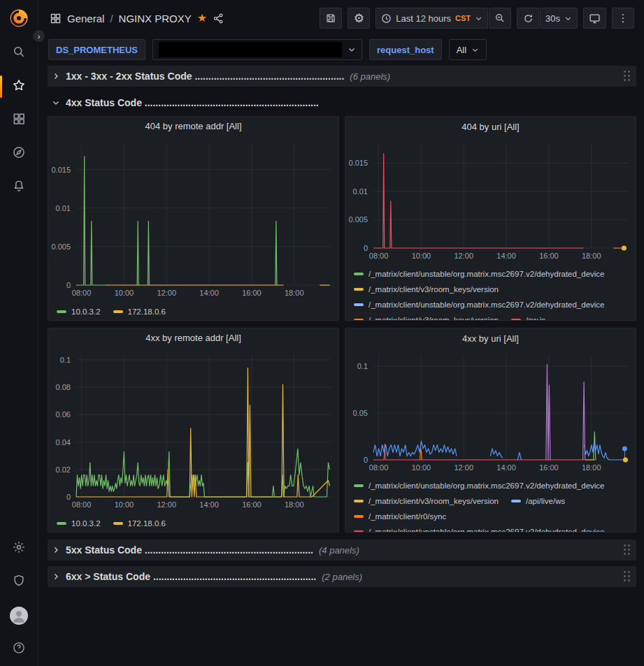 Image resolution: width=644 pixels, height=666 pixels. What do you see at coordinates (529, 18) in the screenshot?
I see `refresh-icon` at bounding box center [529, 18].